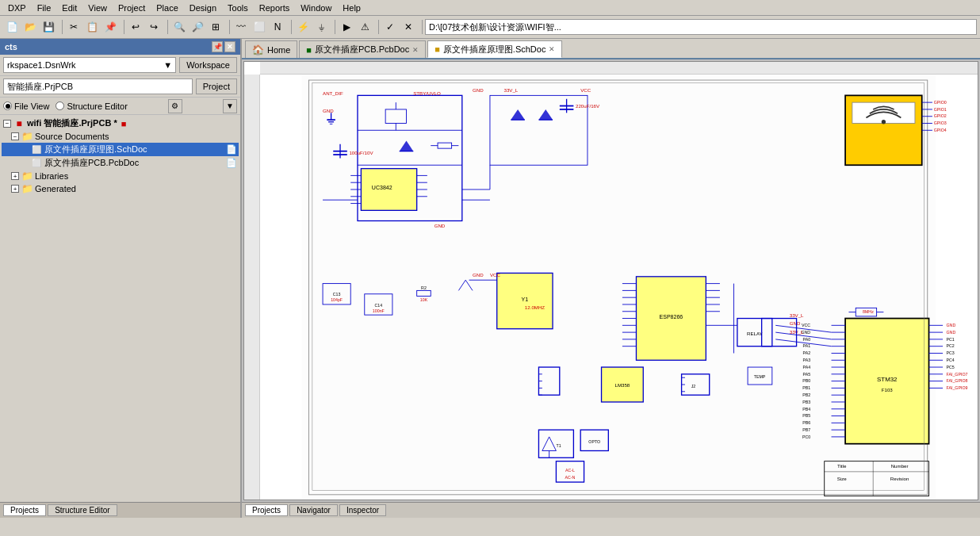  What do you see at coordinates (70, 8) in the screenshot?
I see `menu-edit: Edit` at bounding box center [70, 8].